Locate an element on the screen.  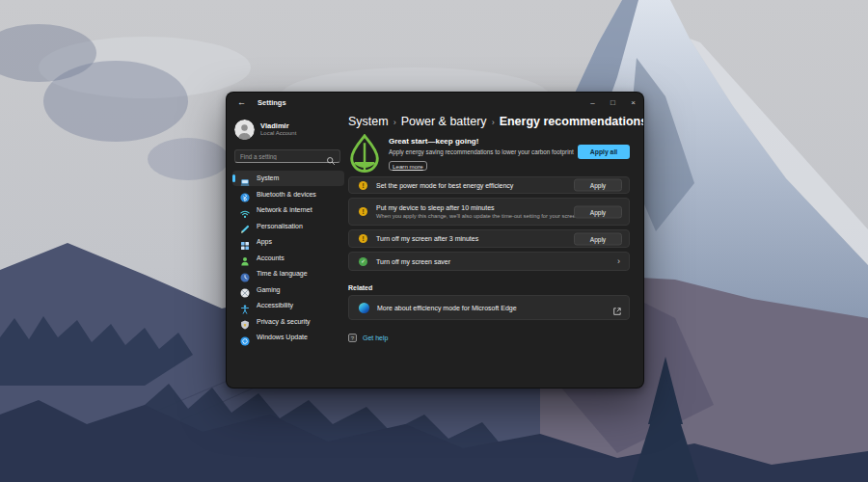
search-input is located at coordinates (280, 156).